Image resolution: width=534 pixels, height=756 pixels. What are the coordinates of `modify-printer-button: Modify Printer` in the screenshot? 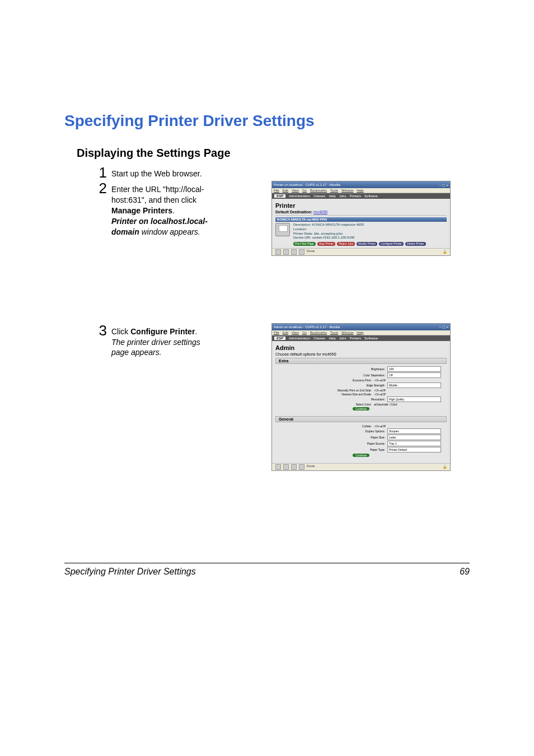 It's located at (367, 244).